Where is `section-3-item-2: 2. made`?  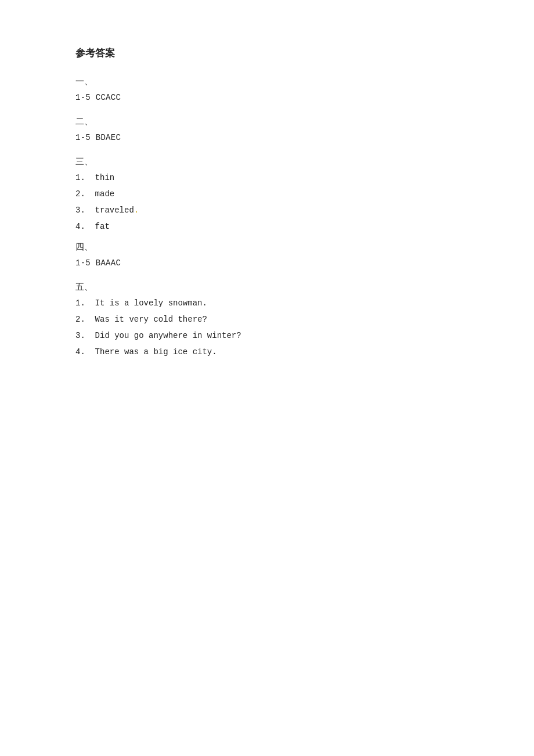 section-3-item-2: 2. made is located at coordinates (267, 194).